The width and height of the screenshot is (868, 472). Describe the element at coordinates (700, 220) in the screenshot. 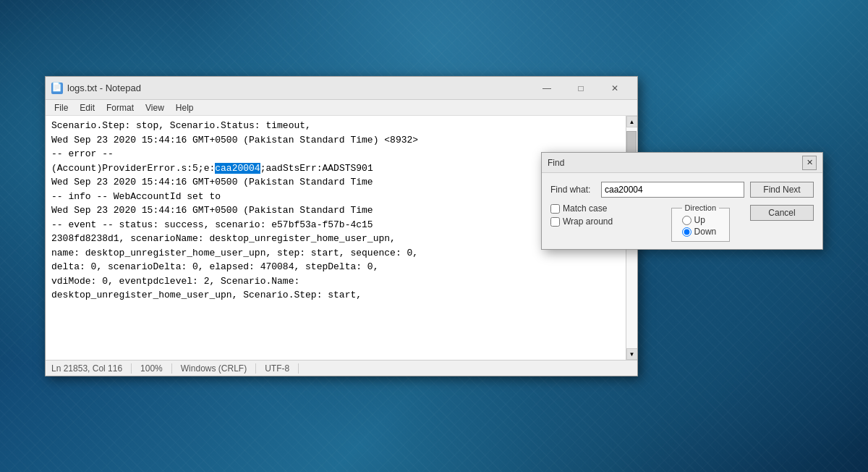

I see `direction-up-text: Up` at that location.